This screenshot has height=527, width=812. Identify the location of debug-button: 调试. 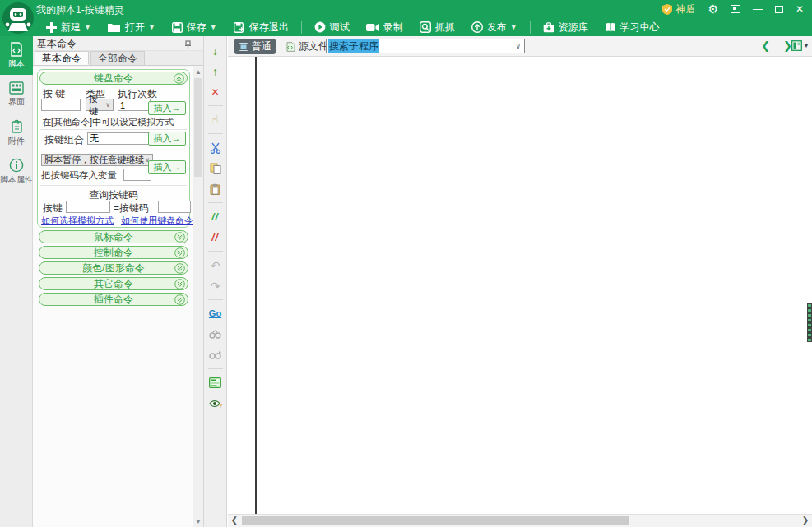
(332, 27).